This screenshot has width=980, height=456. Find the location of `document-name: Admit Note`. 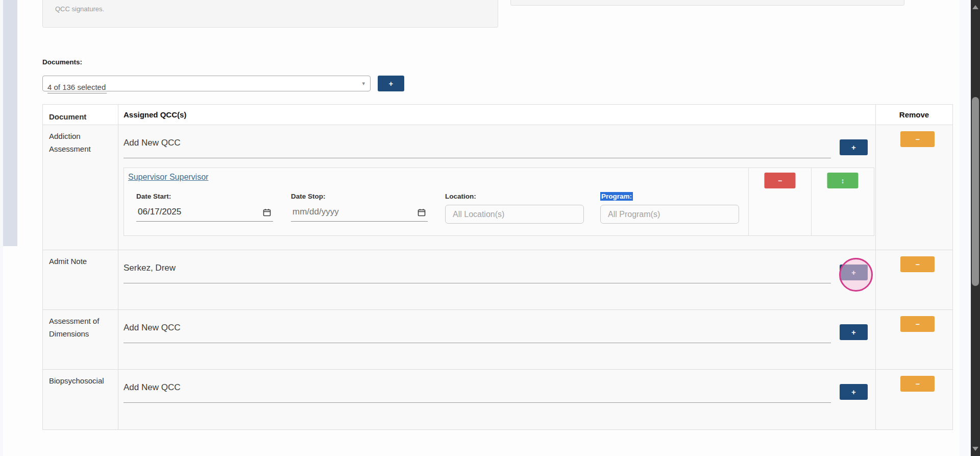

document-name: Admit Note is located at coordinates (81, 280).